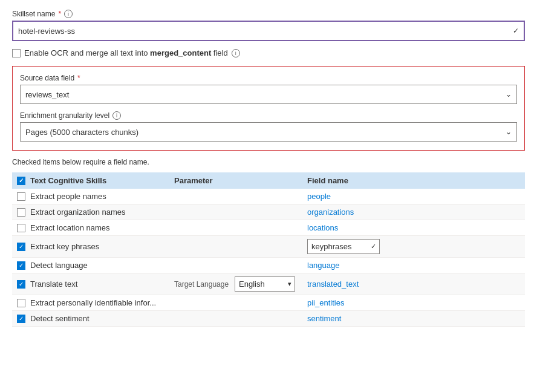 The height and width of the screenshot is (392, 537). I want to click on field-name-value: organizations, so click(330, 212).